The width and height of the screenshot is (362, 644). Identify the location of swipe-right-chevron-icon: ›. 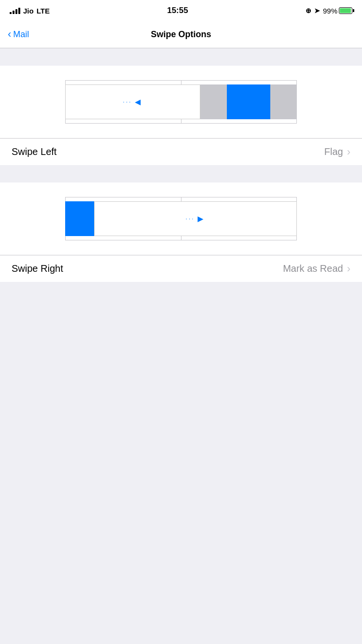
(348, 269).